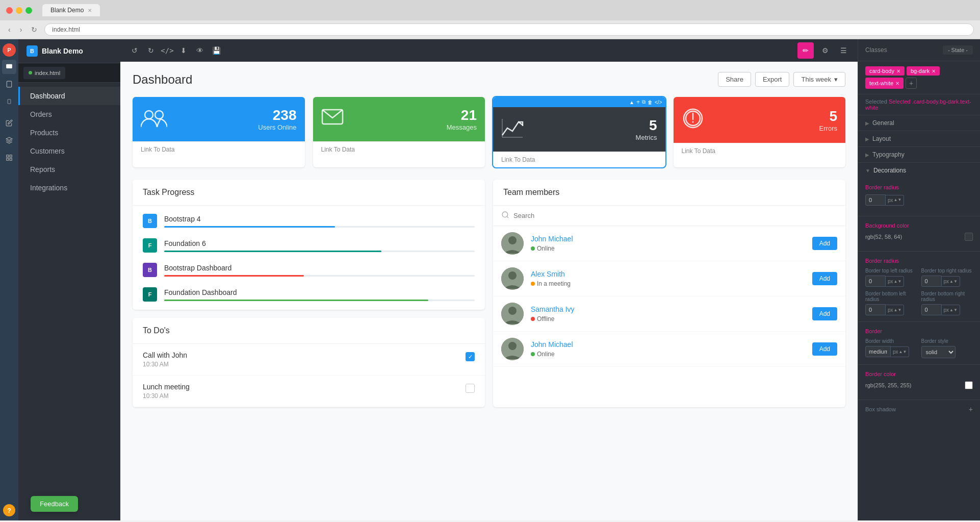 The width and height of the screenshot is (980, 522). I want to click on border-radius-unit: px ▲▼, so click(895, 200).